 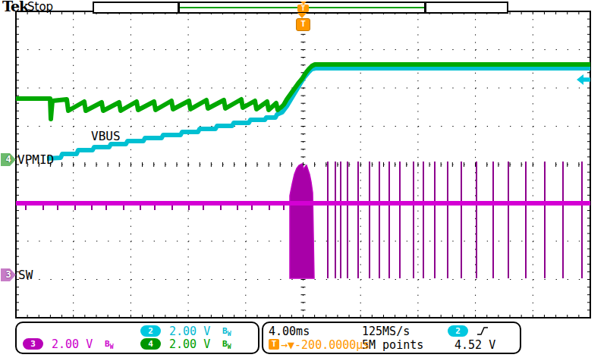 I want to click on channel-3-badge: 3, so click(x=33, y=344).